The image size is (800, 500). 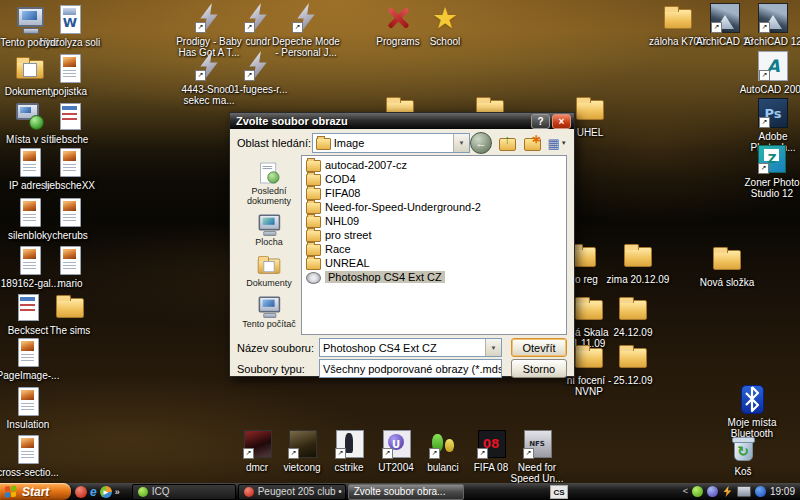 What do you see at coordinates (410, 348) in the screenshot?
I see `file-name-combobox: Photoshop CS4 Ext CZ ▼` at bounding box center [410, 348].